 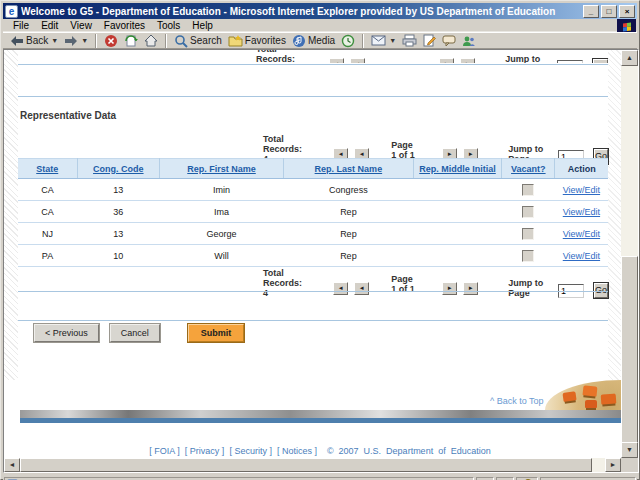 I want to click on table-row: CA 36 Ima Rep View/Edit, so click(x=313, y=212).